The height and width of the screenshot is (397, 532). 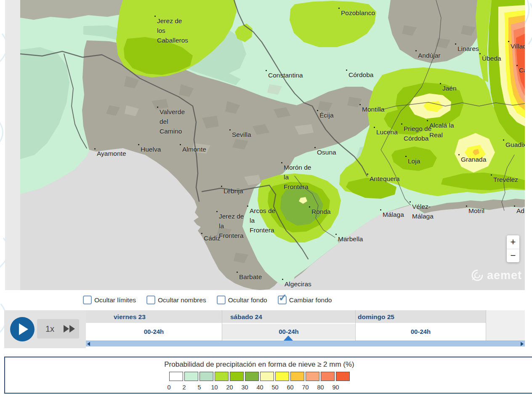 I want to click on city-label: Constantina, so click(x=285, y=75).